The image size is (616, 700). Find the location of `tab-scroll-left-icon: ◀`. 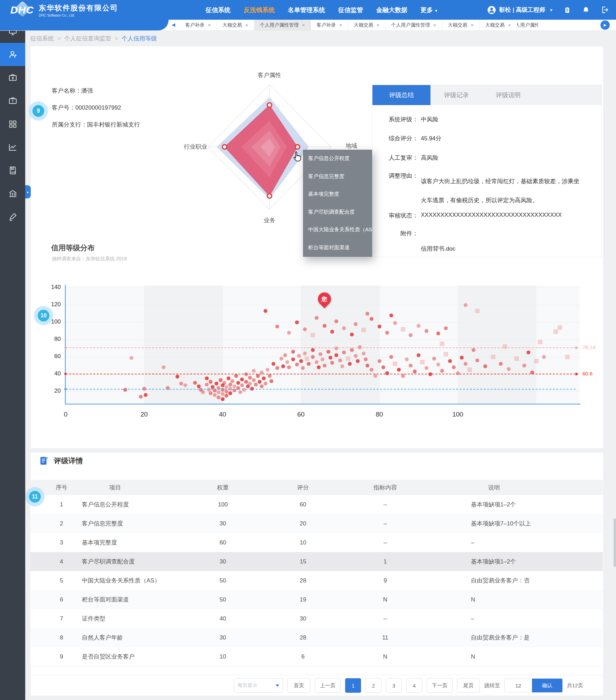

tab-scroll-left-icon: ◀ is located at coordinates (173, 25).